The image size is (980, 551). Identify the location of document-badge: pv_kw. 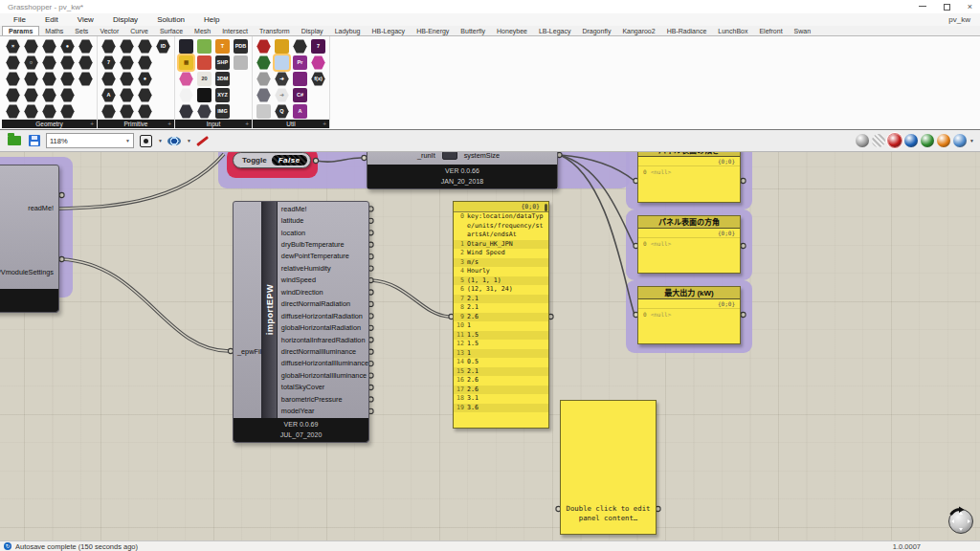
(965, 19).